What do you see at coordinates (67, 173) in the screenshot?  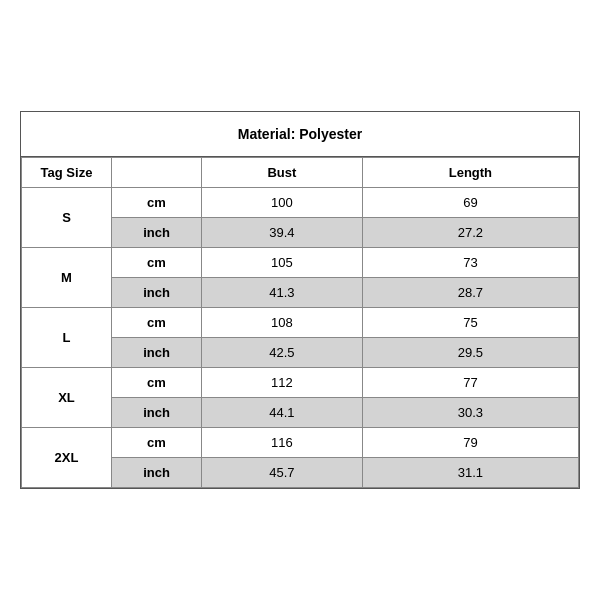 I see `col-header-tag-size: Tag Size` at bounding box center [67, 173].